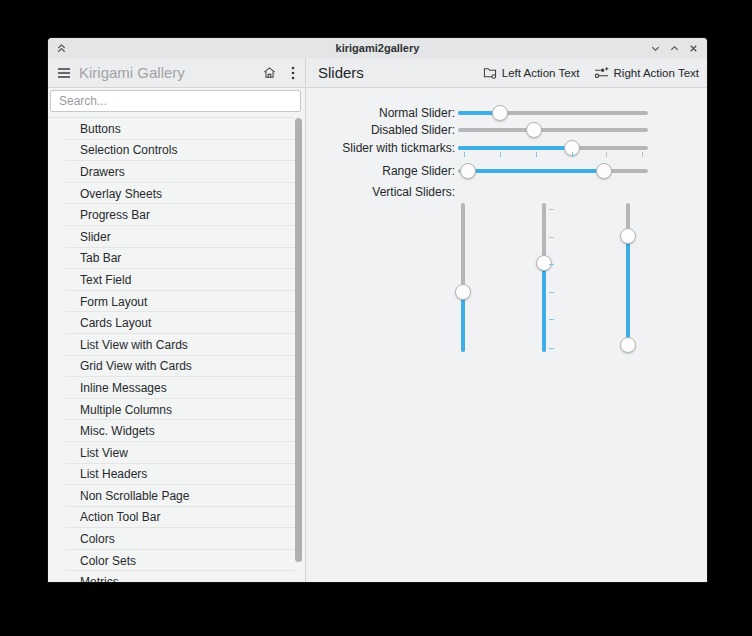  I want to click on sidebar-item: Grid View with Cards, so click(172, 367).